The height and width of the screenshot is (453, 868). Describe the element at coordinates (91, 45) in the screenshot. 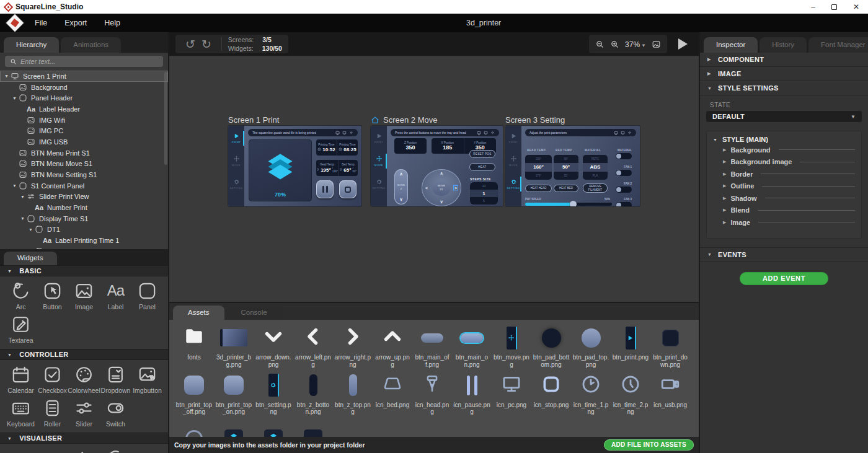

I see `tab-animations: Animations` at that location.